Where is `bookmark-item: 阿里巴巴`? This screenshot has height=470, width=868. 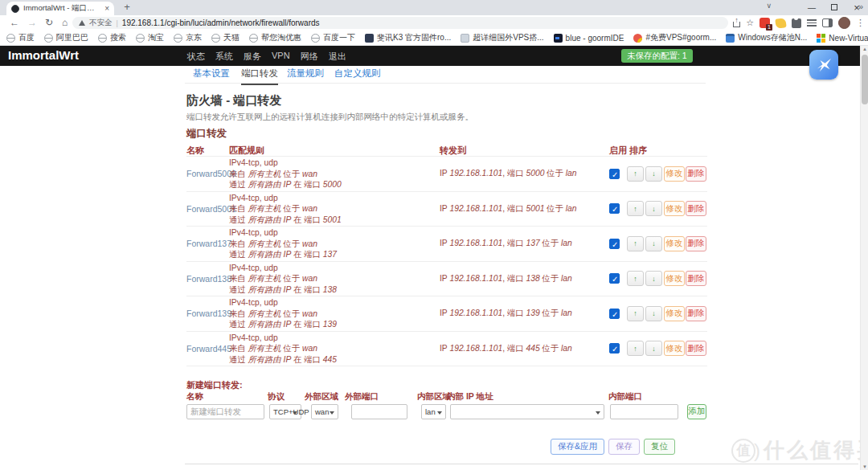
bookmark-item: 阿里巴巴 is located at coordinates (66, 38).